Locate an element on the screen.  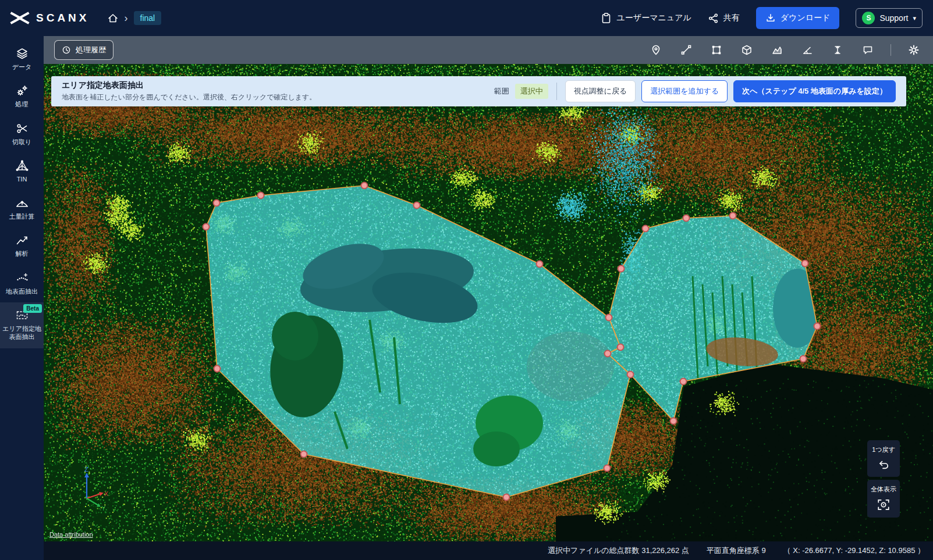
sidebar-item-tin: TIN is located at coordinates (22, 172).